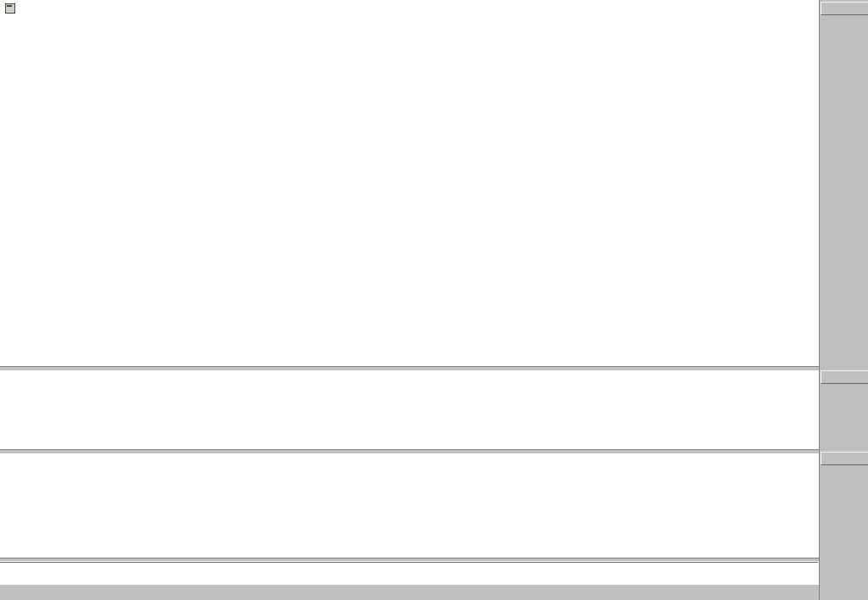 Image resolution: width=868 pixels, height=600 pixels. I want to click on rsi-scale-header, so click(844, 377).